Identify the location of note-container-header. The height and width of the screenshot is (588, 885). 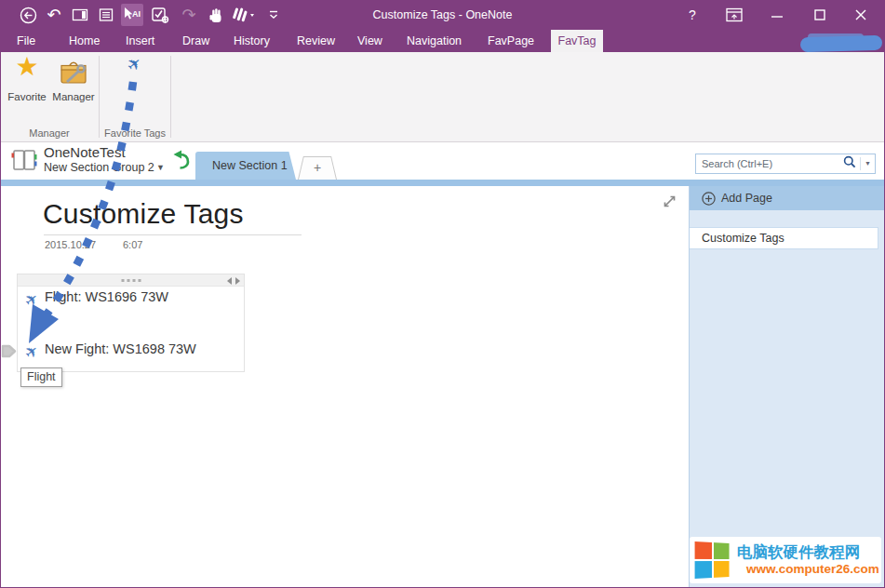
(130, 281).